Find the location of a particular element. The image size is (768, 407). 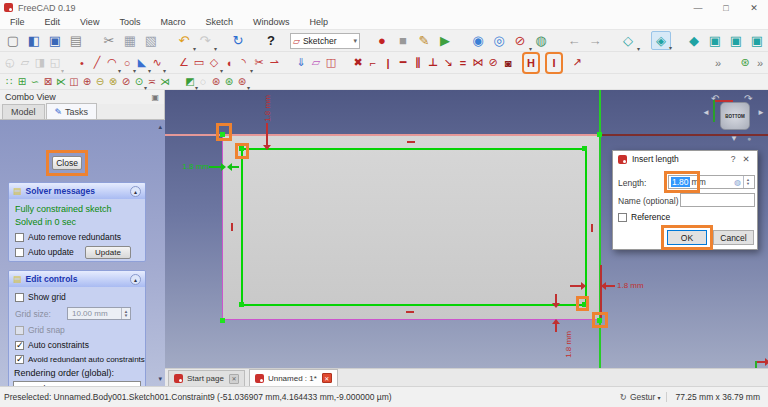

sketcher-settings-icon: ⊛ is located at coordinates (229, 82).